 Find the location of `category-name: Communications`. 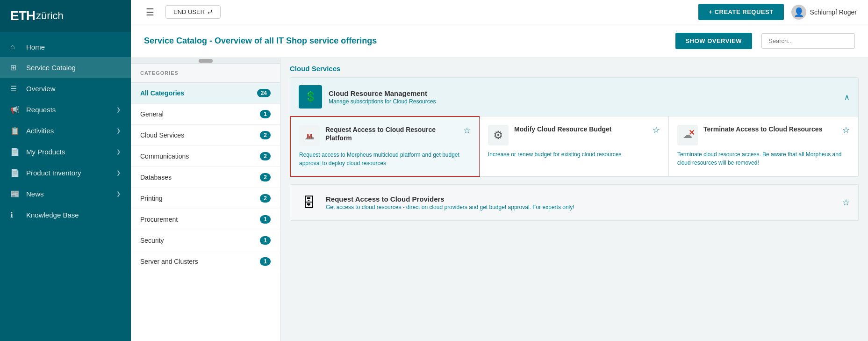

category-name: Communications is located at coordinates (200, 156).